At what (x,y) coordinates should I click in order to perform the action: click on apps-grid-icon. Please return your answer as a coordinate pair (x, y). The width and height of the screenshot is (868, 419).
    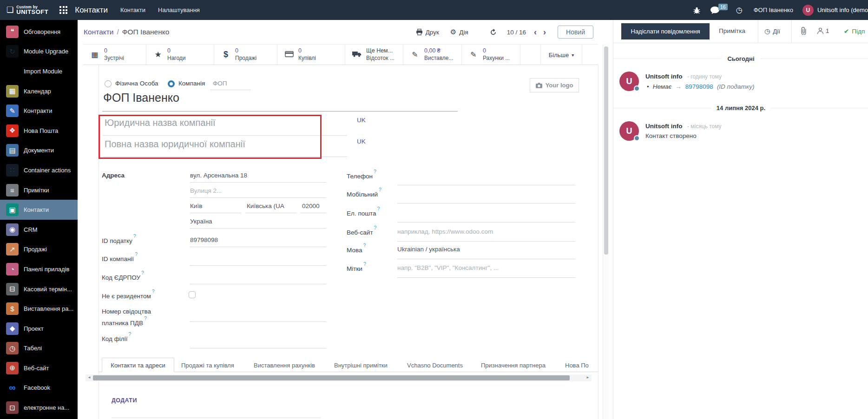
    Looking at the image, I should click on (63, 10).